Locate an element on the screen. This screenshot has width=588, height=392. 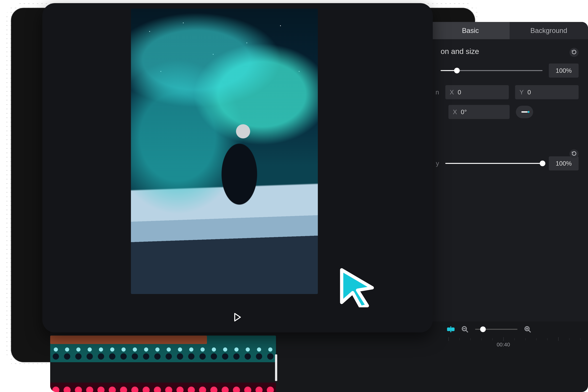
clip-thumbnails is located at coordinates (163, 354).